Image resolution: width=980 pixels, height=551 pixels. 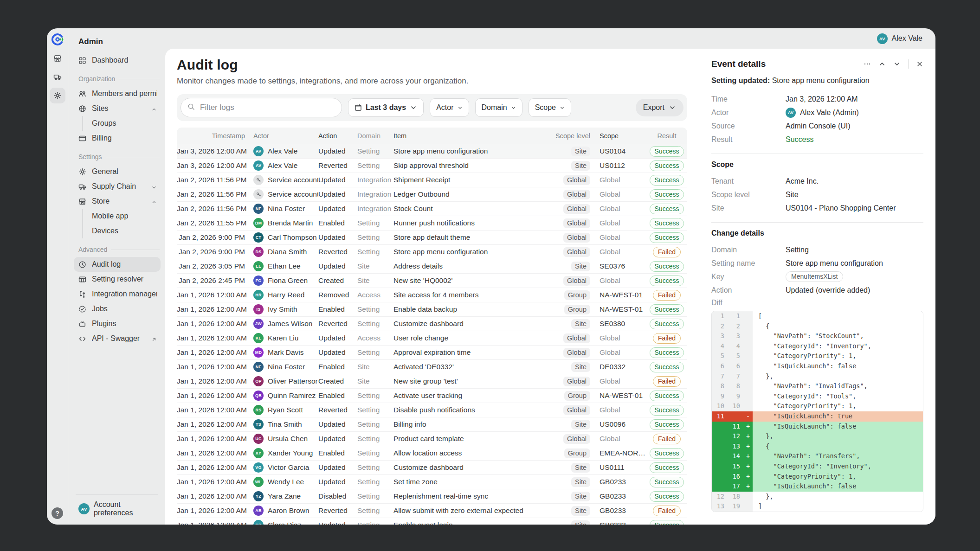 I want to click on next-event-icon, so click(x=897, y=64).